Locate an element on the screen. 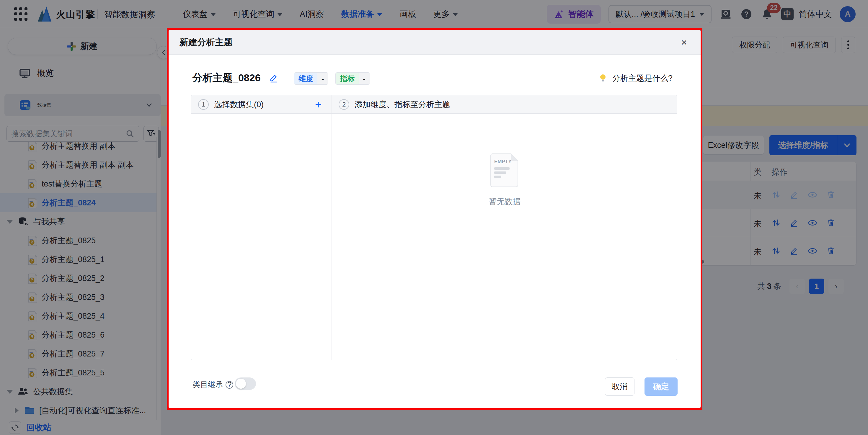 This screenshot has height=435, width=868. add-dataset-button: + is located at coordinates (318, 104).